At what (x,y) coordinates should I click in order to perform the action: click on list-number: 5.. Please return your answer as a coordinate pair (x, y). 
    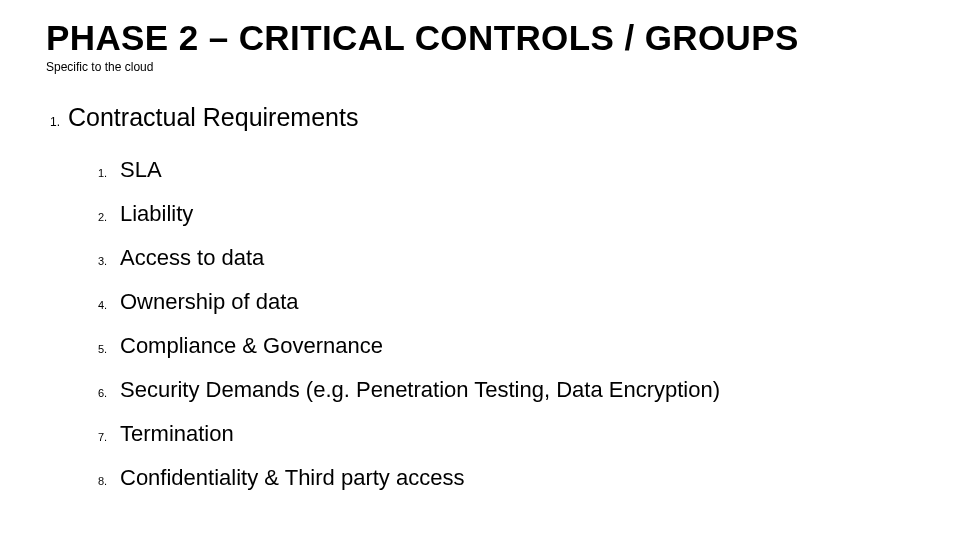
    Looking at the image, I should click on (109, 349).